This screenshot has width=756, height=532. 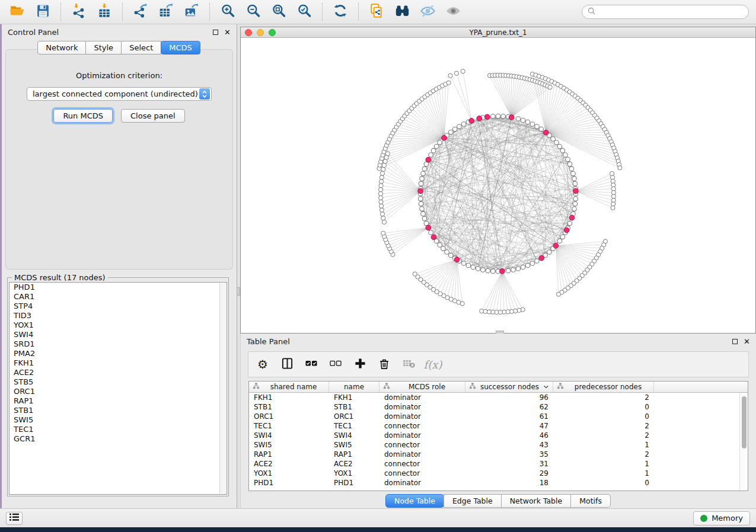 What do you see at coordinates (141, 12) in the screenshot?
I see `export-network-button` at bounding box center [141, 12].